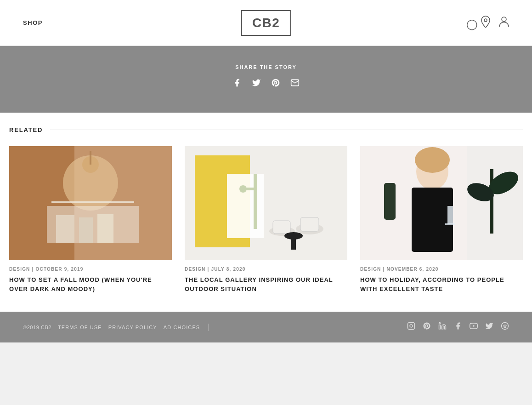 Image resolution: width=532 pixels, height=405 pixels. Describe the element at coordinates (33, 23) in the screenshot. I see `header-left: SHOP` at that location.